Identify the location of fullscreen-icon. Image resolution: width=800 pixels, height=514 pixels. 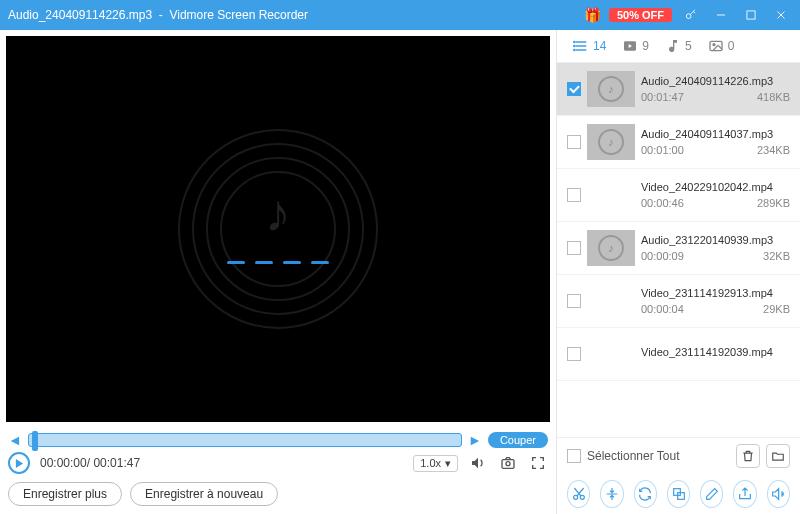
(538, 463).